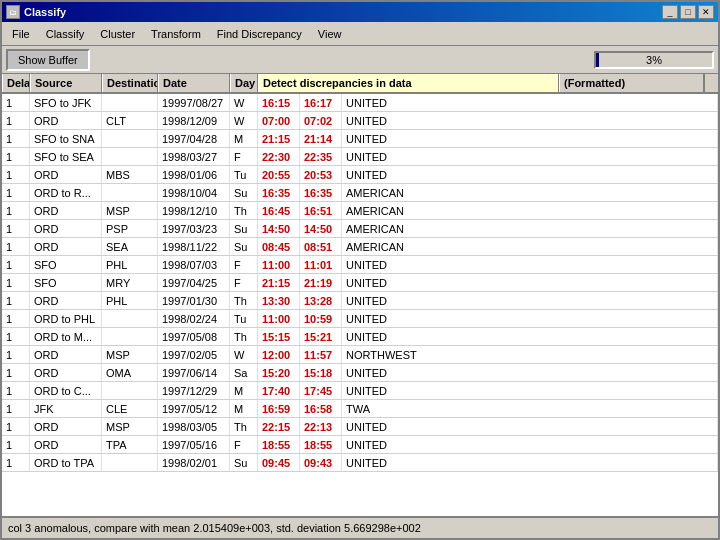 The width and height of the screenshot is (720, 540). Describe the element at coordinates (66, 264) in the screenshot. I see `cell-source: SFO` at that location.